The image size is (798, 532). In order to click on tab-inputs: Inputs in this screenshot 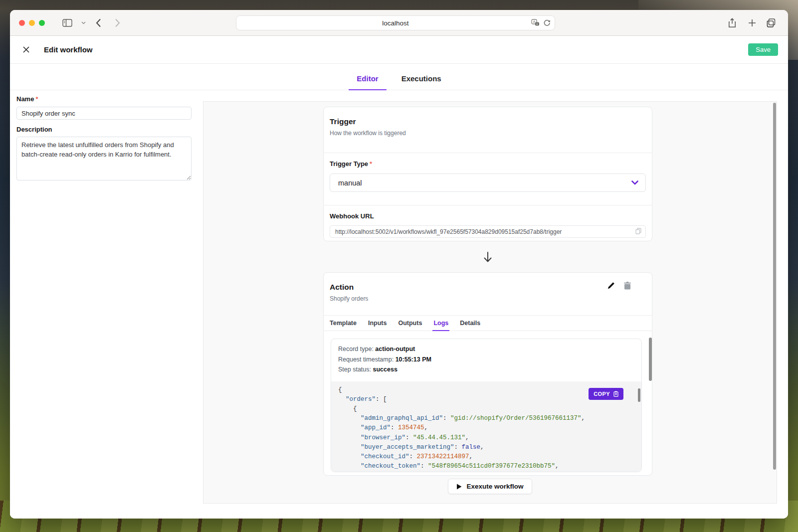, I will do `click(378, 323)`.